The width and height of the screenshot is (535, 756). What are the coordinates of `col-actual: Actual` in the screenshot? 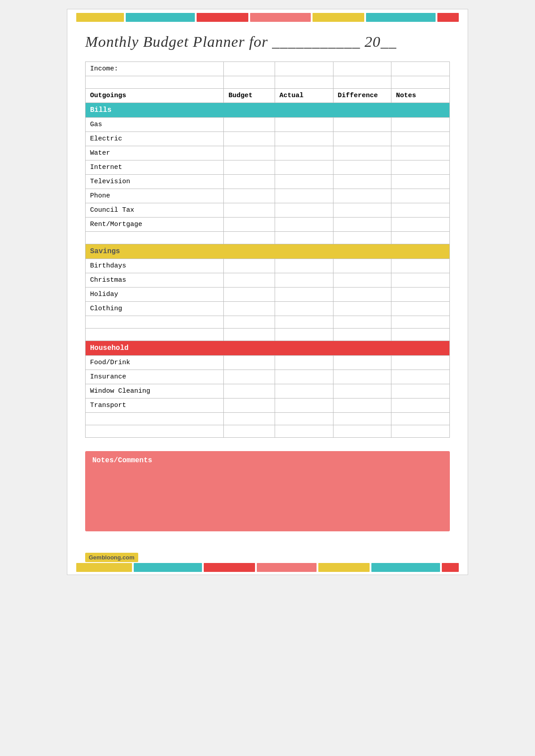 It's located at (304, 96).